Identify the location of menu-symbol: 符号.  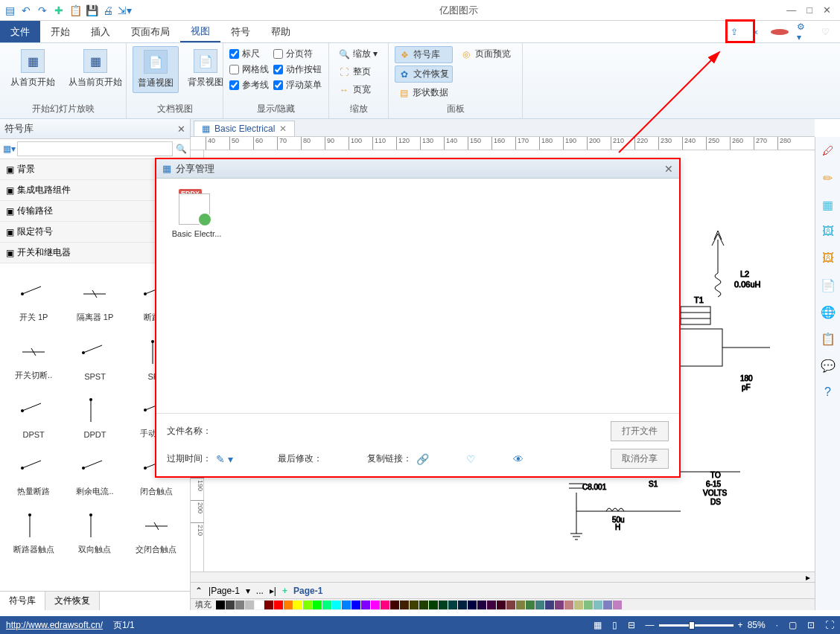
(241, 31).